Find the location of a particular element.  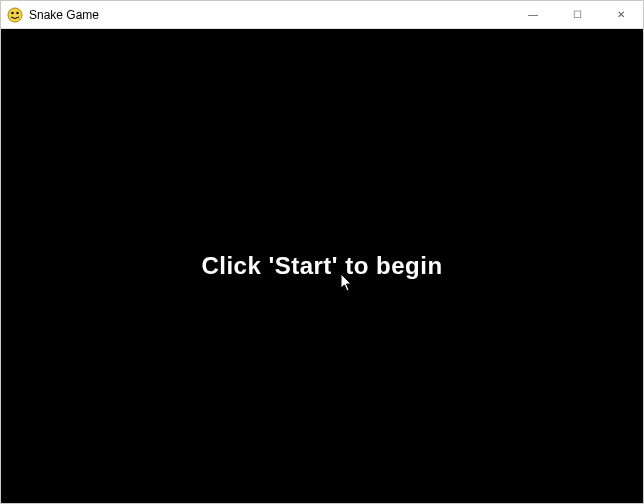

maximize-button: ☐ is located at coordinates (577, 14).